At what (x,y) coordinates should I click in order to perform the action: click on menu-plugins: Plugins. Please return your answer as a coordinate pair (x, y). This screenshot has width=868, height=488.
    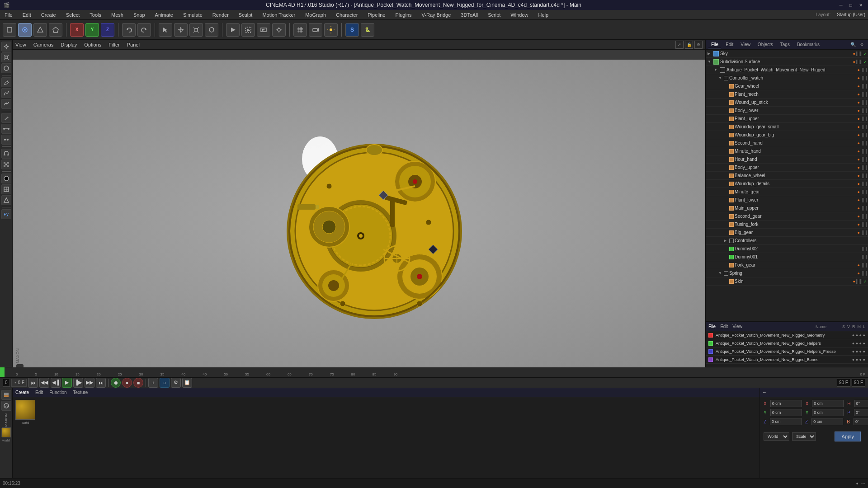
    Looking at the image, I should click on (403, 15).